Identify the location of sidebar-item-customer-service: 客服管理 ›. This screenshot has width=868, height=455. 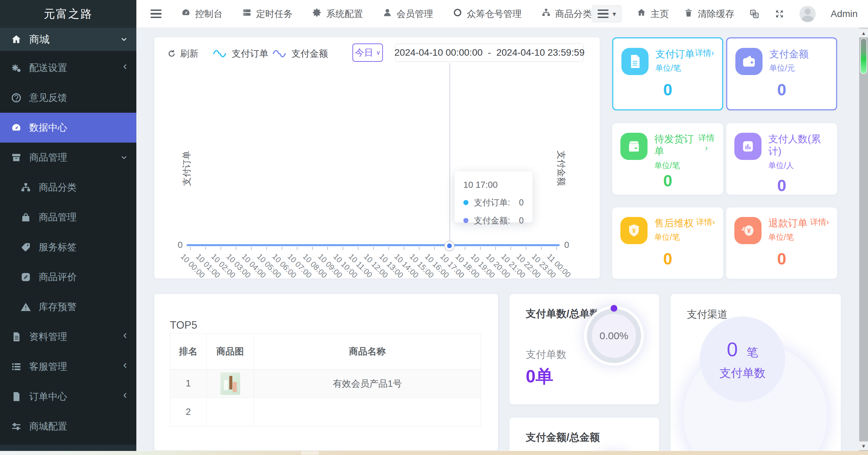
(68, 367).